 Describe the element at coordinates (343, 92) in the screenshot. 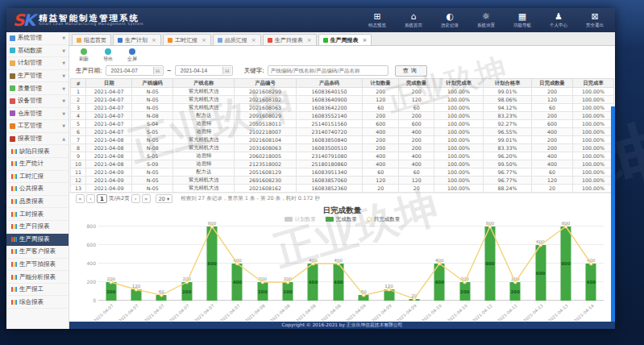

I see `table-row: 12021-04-07N-05紫光精机大连2021608299160836401…` at that location.